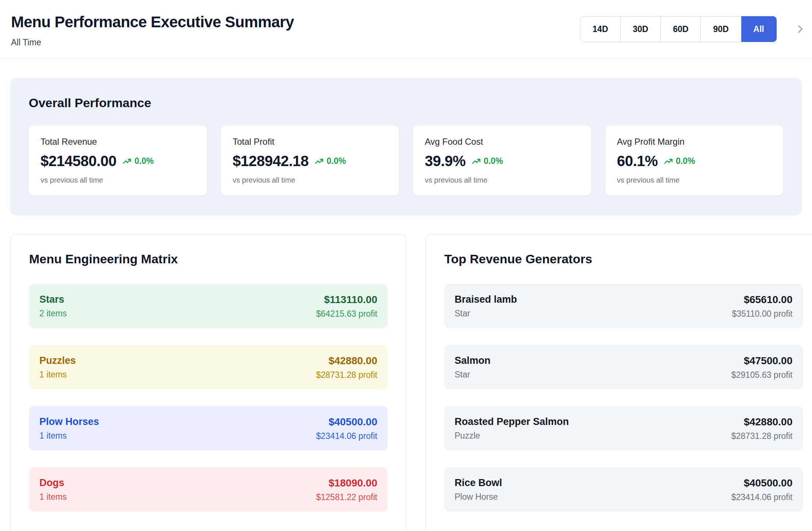 The height and width of the screenshot is (531, 812). What do you see at coordinates (118, 142) in the screenshot?
I see `kpi-label: Total Revenue` at bounding box center [118, 142].